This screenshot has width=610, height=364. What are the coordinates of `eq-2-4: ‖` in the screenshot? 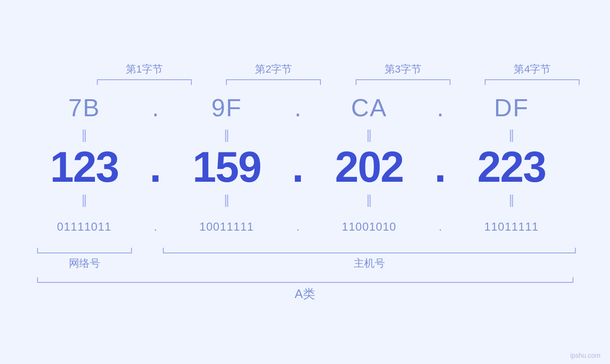 It's located at (512, 200).